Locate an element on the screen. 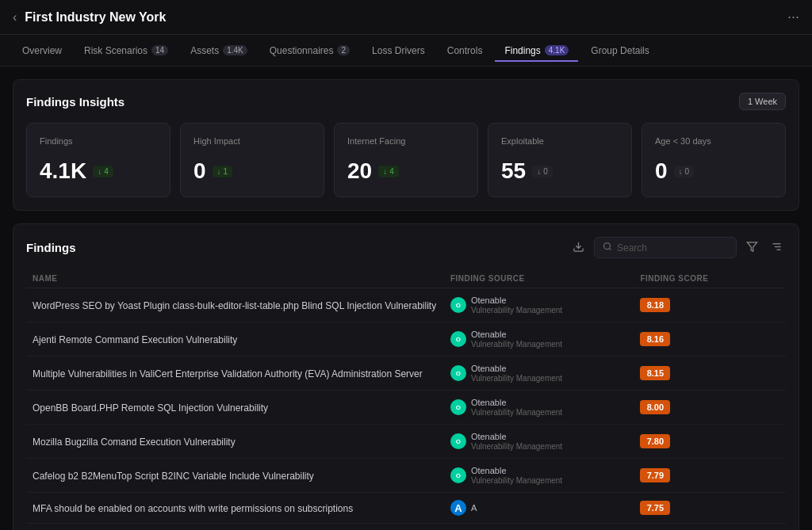 Image resolution: width=812 pixels, height=530 pixels. score-badge-6: 7.75 is located at coordinates (655, 508).